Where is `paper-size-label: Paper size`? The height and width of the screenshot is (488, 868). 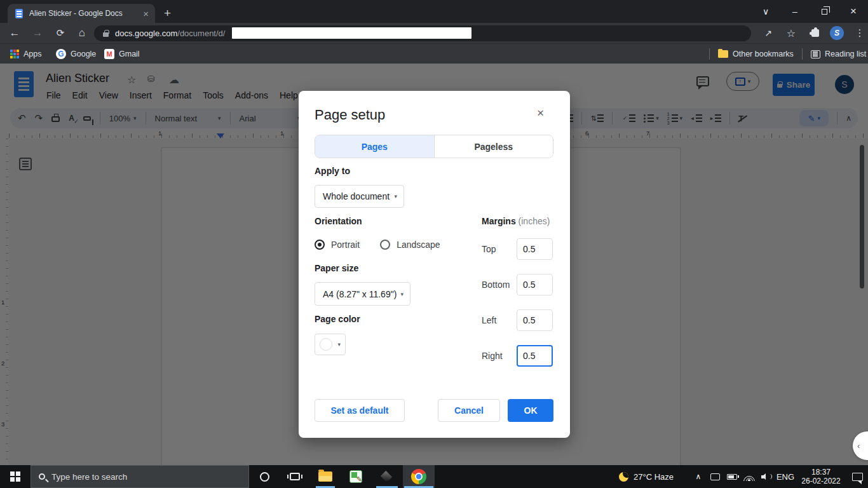
paper-size-label: Paper size is located at coordinates (337, 268).